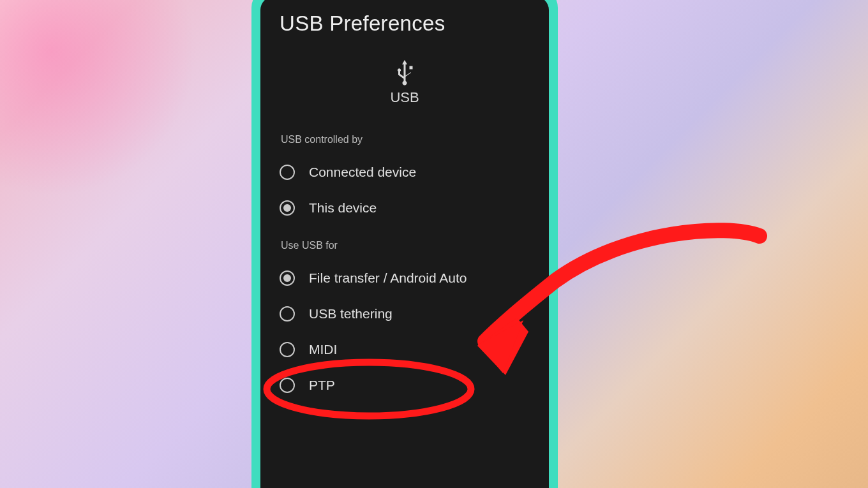 This screenshot has width=868, height=488. Describe the element at coordinates (405, 24) in the screenshot. I see `page-title: USB Preferences` at that location.